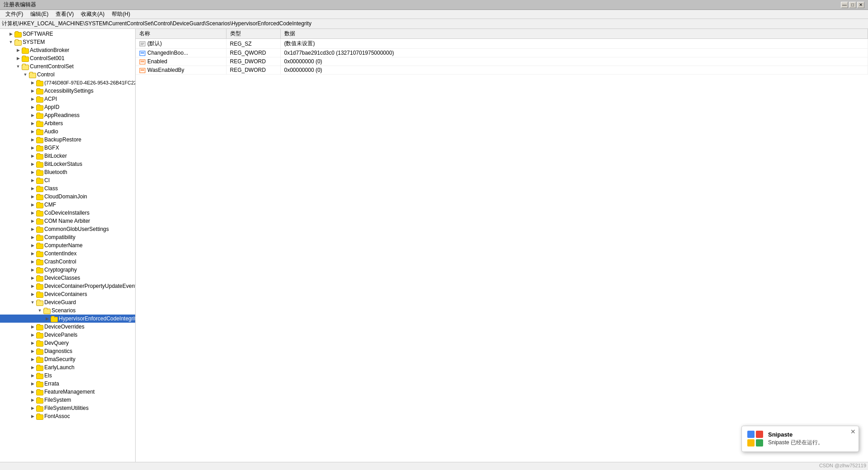 Image resolution: width=868 pixels, height=470 pixels. I want to click on tree-toggle-devquery: ▶, so click(33, 343).